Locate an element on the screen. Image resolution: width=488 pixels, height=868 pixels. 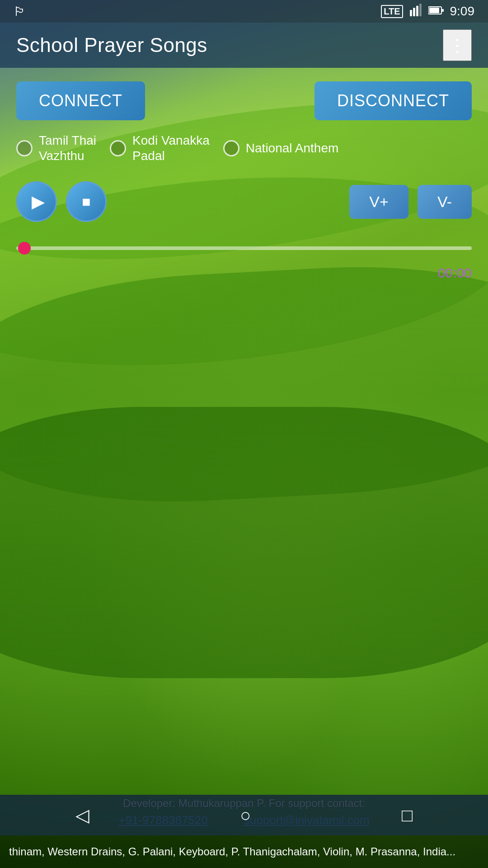
radio-label-national: National Anthem is located at coordinates (292, 148).